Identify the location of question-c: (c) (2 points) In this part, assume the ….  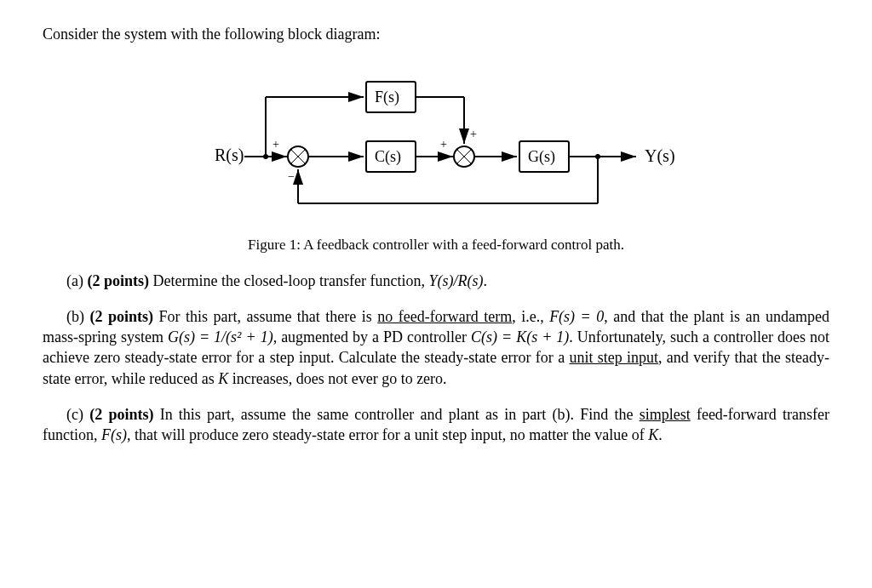
(436, 425).